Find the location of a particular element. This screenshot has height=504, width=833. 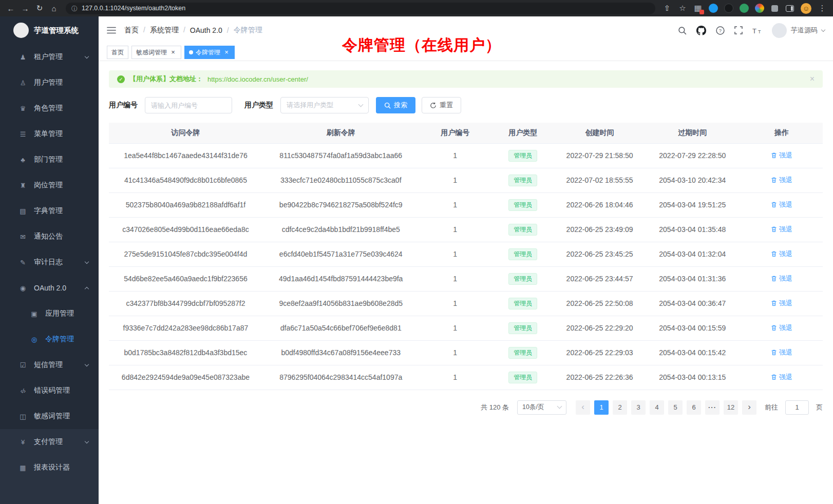

search-button: 搜索 is located at coordinates (395, 105).